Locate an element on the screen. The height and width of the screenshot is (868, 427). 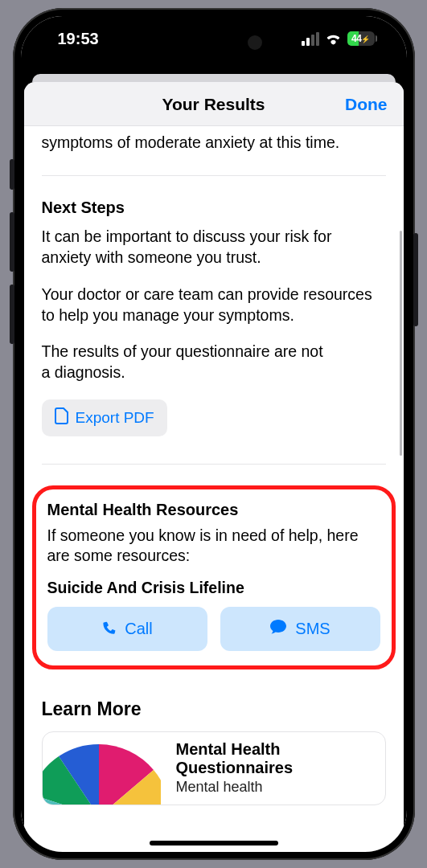
scrollbar is located at coordinates (400, 343).